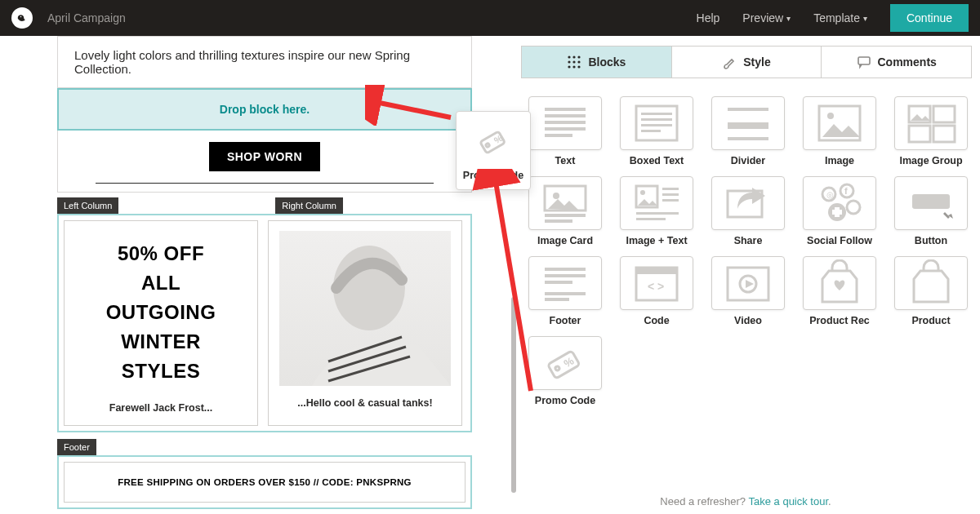 The width and height of the screenshot is (980, 514). Describe the element at coordinates (265, 206) in the screenshot. I see `column-labels: Left Column Right Column` at that location.